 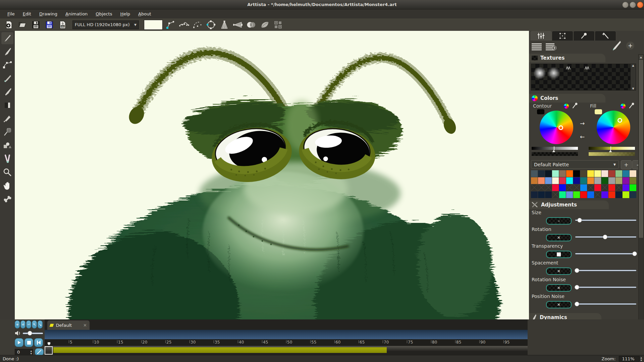 What do you see at coordinates (561, 128) in the screenshot?
I see `contour-wheel-selector` at bounding box center [561, 128].